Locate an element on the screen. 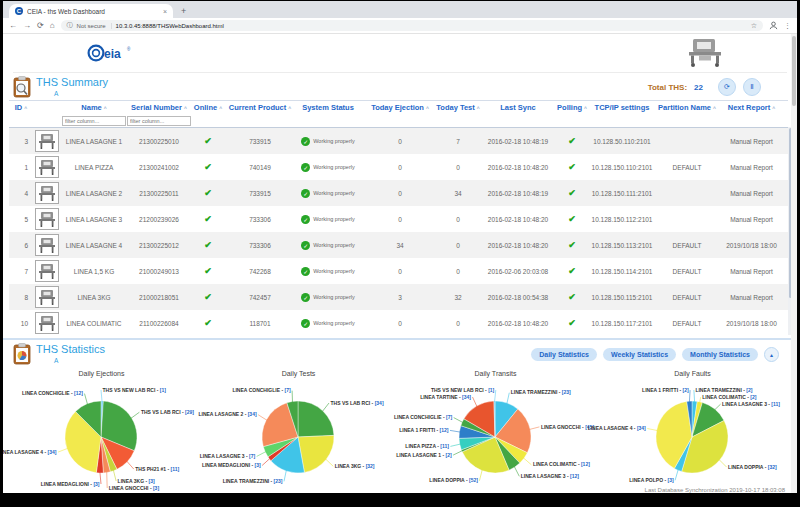  bookmark-star-icon: ☆ is located at coordinates (754, 26).